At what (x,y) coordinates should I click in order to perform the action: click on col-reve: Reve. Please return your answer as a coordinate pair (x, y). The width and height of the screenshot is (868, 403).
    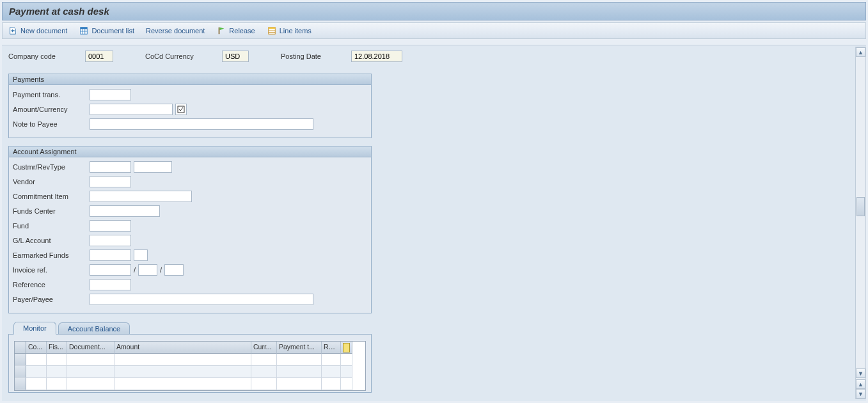
    Looking at the image, I should click on (331, 348).